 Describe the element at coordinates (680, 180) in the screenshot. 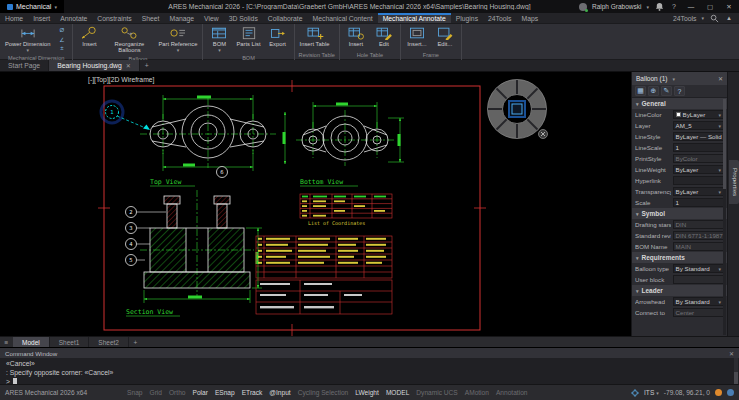

I see `property-row-hyperlink: Hyperlink` at that location.